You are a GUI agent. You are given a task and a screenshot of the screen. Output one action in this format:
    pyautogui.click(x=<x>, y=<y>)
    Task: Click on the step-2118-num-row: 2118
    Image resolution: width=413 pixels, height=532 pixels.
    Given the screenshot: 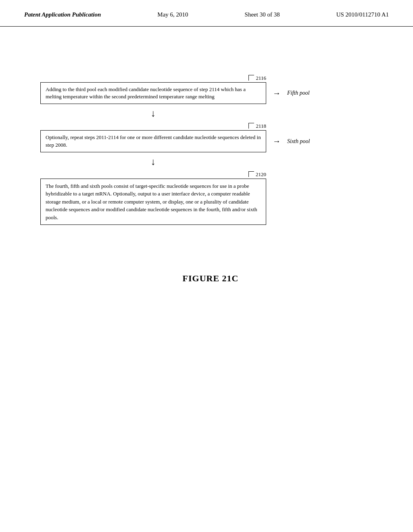 What is the action you would take?
    pyautogui.click(x=153, y=126)
    